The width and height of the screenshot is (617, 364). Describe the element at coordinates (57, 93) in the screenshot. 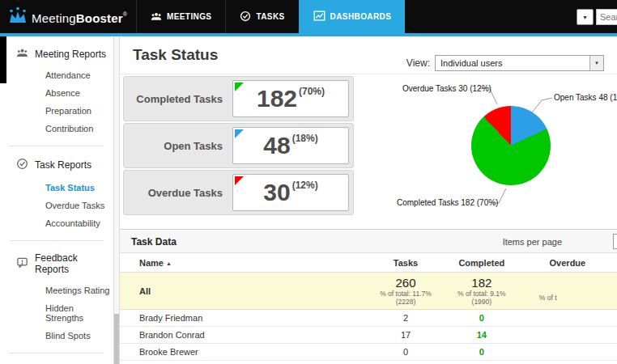

I see `sidebar-item-absence: Absence` at that location.